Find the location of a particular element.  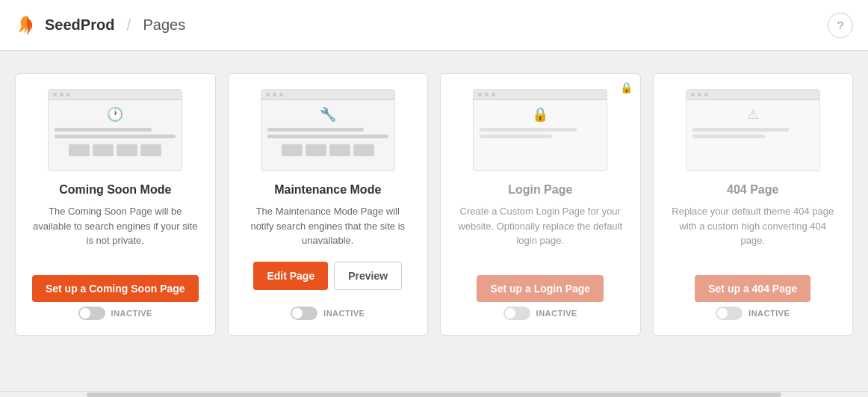

404-toggle is located at coordinates (729, 313).